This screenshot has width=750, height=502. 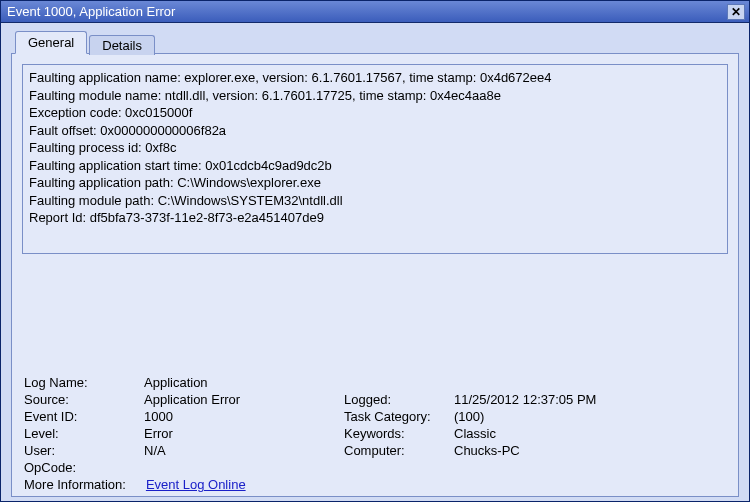 What do you see at coordinates (375, 12) in the screenshot?
I see `titlebar: Event 1000, Application Error ✕` at bounding box center [375, 12].